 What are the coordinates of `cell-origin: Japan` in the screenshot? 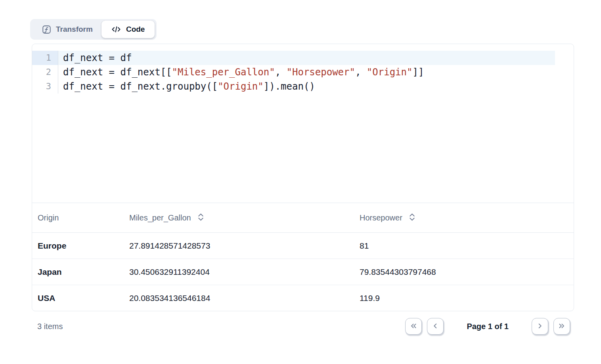 It's located at (83, 272).